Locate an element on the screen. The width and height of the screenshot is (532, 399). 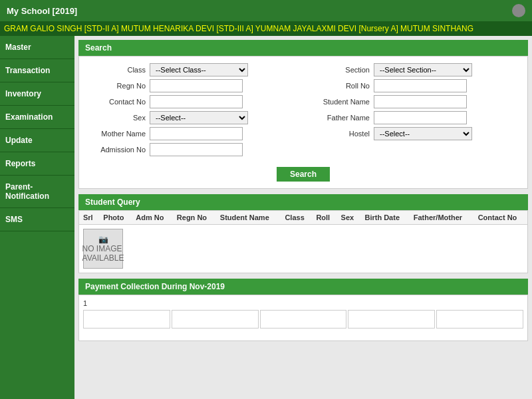
sidebar-item-sms: SMS is located at coordinates (37, 219).